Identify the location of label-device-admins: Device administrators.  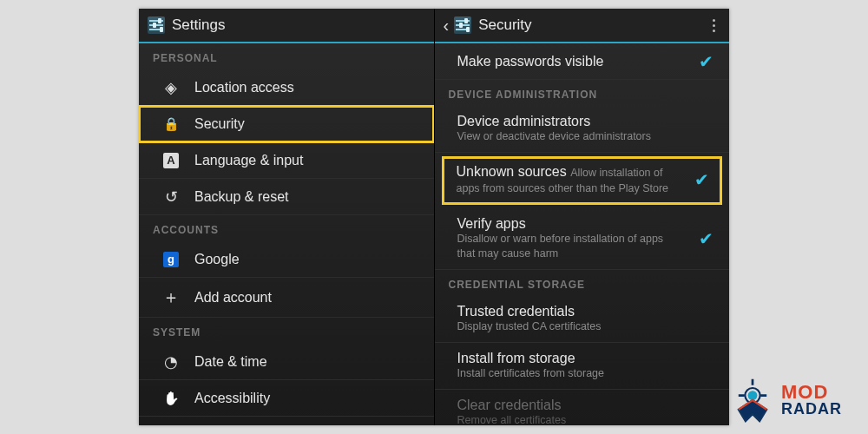
(587, 122).